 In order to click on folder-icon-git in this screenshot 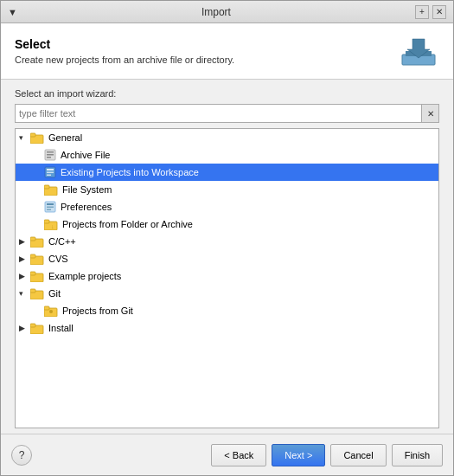, I will do `click(37, 294)`.